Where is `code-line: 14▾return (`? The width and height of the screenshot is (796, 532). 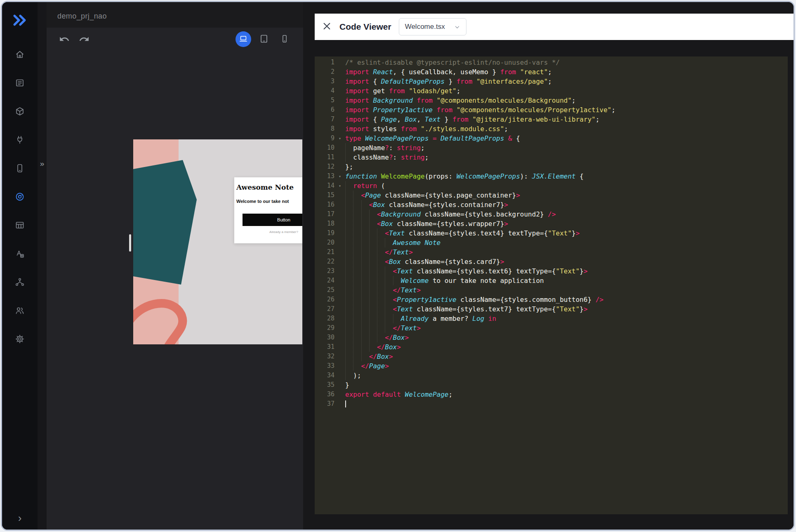
code-line: 14▾return ( is located at coordinates (551, 186).